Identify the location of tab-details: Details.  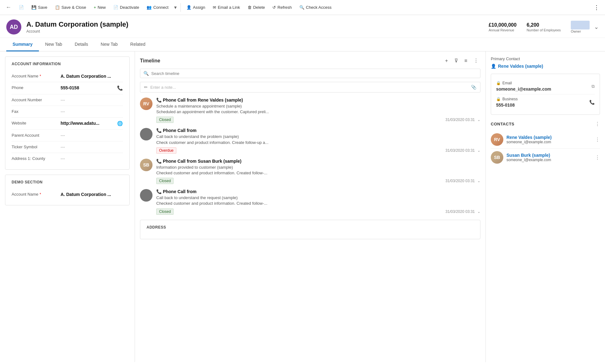
(82, 45).